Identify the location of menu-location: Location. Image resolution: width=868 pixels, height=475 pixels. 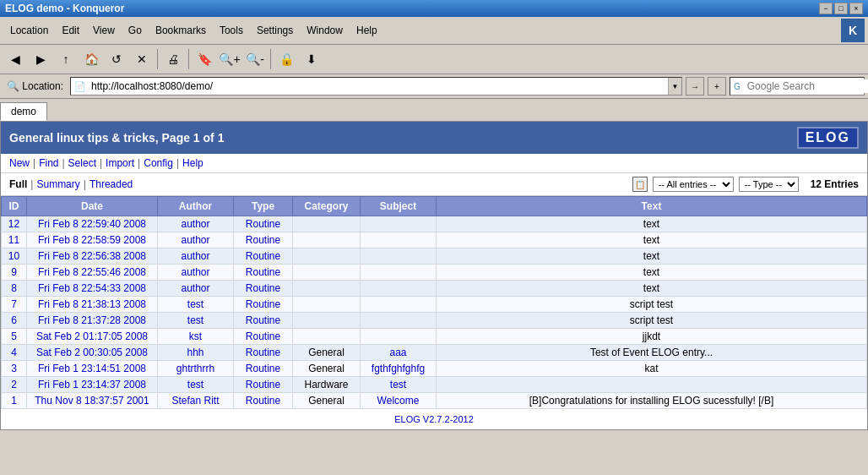
(29, 30).